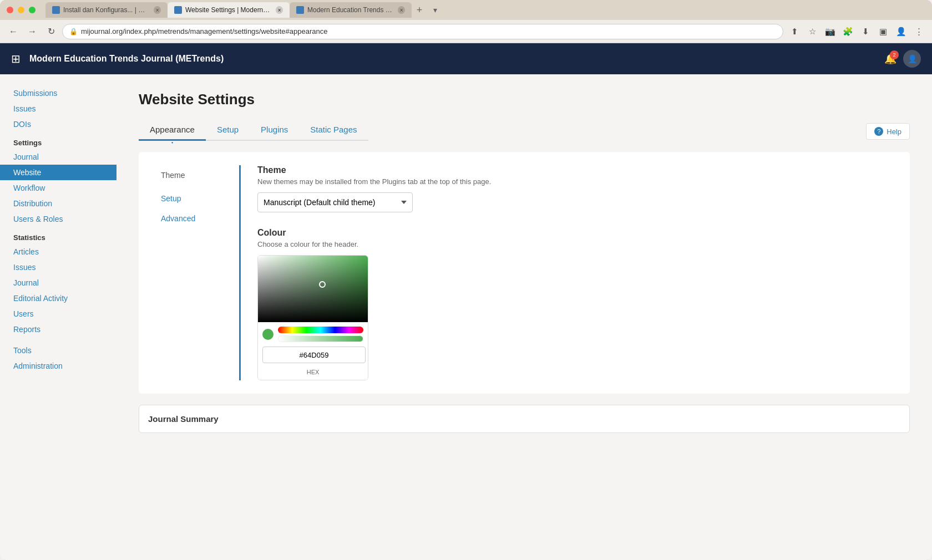 Image resolution: width=932 pixels, height=560 pixels. What do you see at coordinates (195, 177) in the screenshot?
I see `theme-side-item: Theme` at bounding box center [195, 177].